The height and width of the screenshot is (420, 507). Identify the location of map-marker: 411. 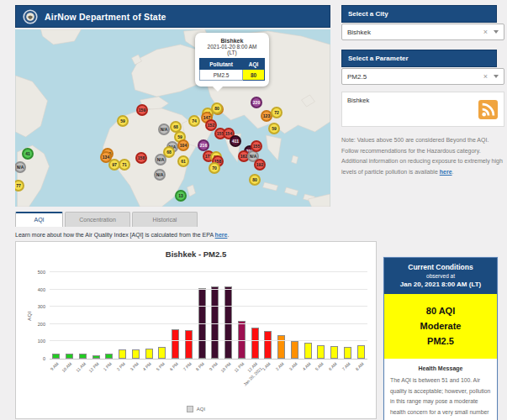
(235, 141).